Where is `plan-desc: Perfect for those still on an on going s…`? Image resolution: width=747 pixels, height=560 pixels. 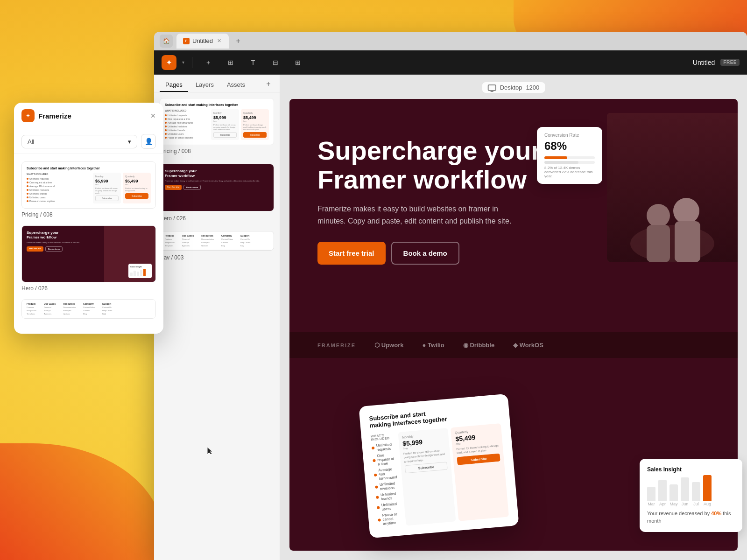
plan-desc: Perfect for those still on an on going s… is located at coordinates (225, 127).